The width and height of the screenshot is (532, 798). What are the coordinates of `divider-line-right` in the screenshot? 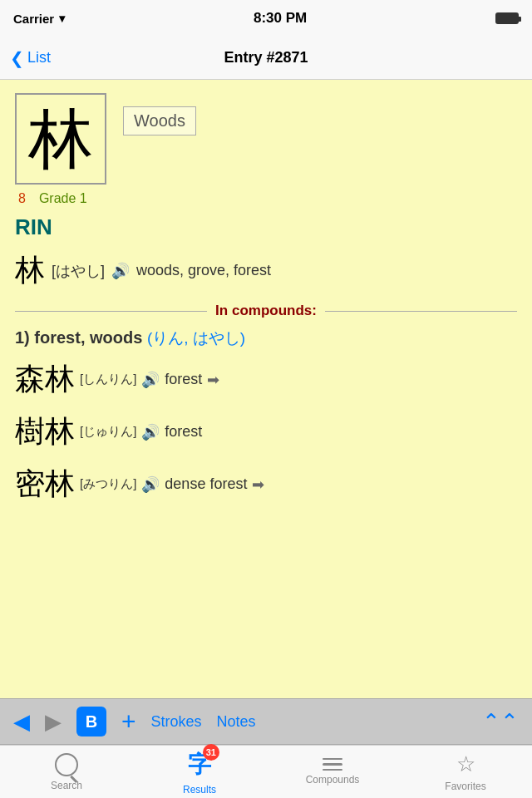 It's located at (421, 311).